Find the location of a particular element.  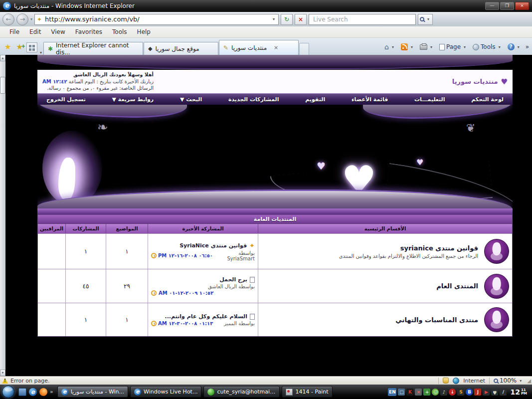

updates-icon: + is located at coordinates (427, 392).